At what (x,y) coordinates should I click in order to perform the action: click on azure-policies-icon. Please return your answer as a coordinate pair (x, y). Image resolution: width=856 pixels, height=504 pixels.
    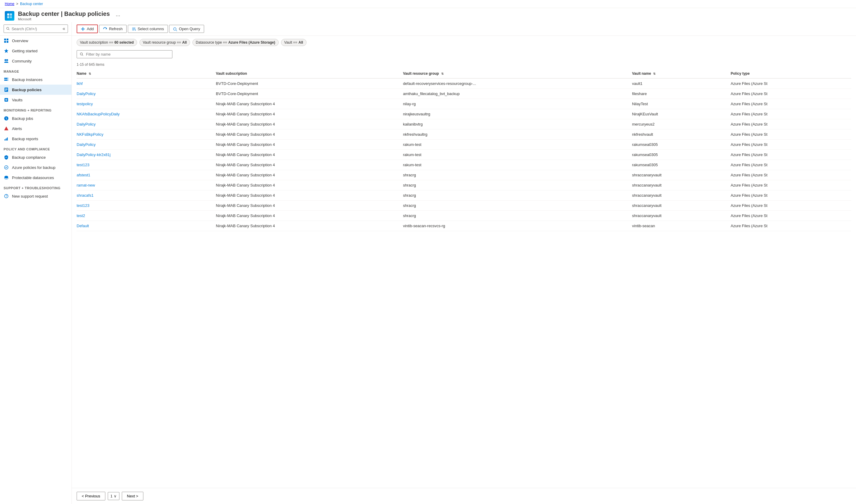
    Looking at the image, I should click on (6, 167).